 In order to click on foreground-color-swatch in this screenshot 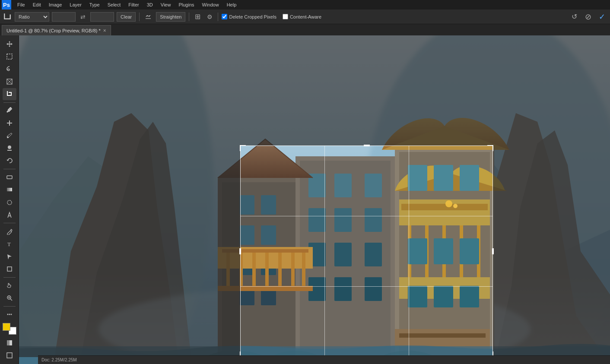, I will do `click(6, 327)`.